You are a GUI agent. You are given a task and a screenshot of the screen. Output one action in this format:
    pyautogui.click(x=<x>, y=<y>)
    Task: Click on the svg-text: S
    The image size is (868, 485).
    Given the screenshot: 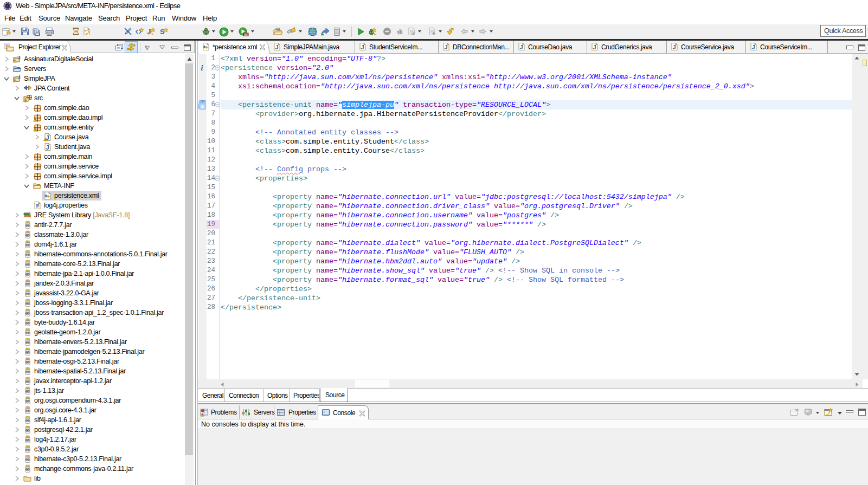 What is the action you would take?
    pyautogui.click(x=163, y=31)
    